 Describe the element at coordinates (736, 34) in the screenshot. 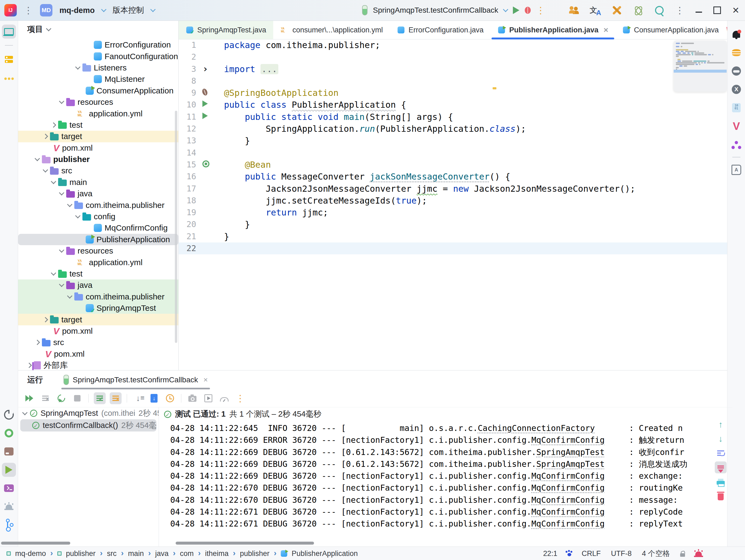

I see `bell-toolwindow-button` at that location.